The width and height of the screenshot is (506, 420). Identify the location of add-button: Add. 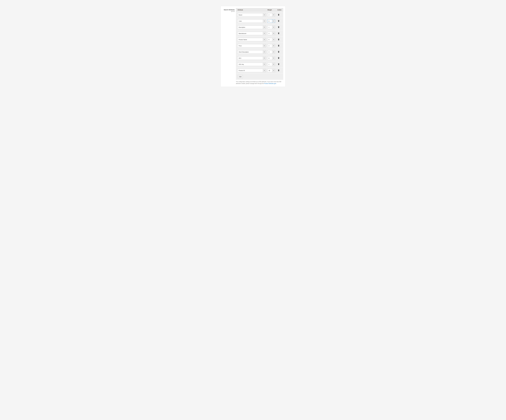
(240, 77).